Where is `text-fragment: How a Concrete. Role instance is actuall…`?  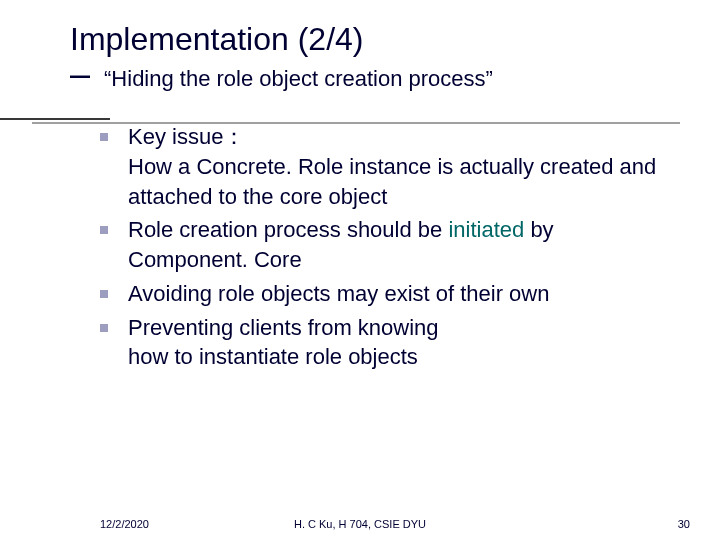
text-fragment: How a Concrete. Role instance is actuall… is located at coordinates (392, 182).